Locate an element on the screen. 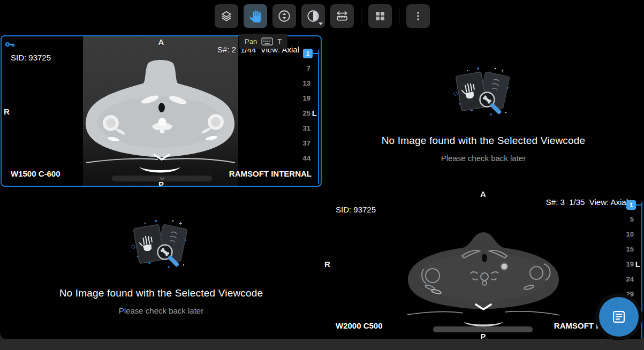 The height and width of the screenshot is (350, 644). slice-number-label: 5 is located at coordinates (626, 219).